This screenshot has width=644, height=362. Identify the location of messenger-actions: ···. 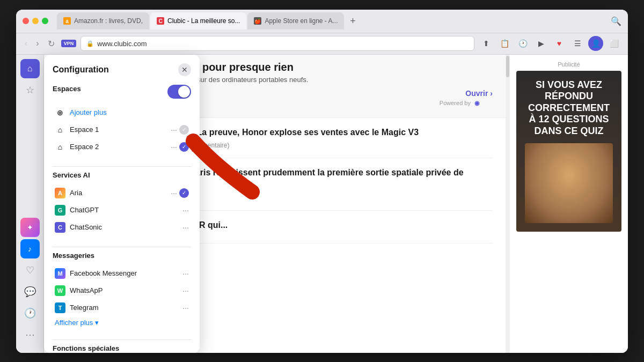
(186, 274).